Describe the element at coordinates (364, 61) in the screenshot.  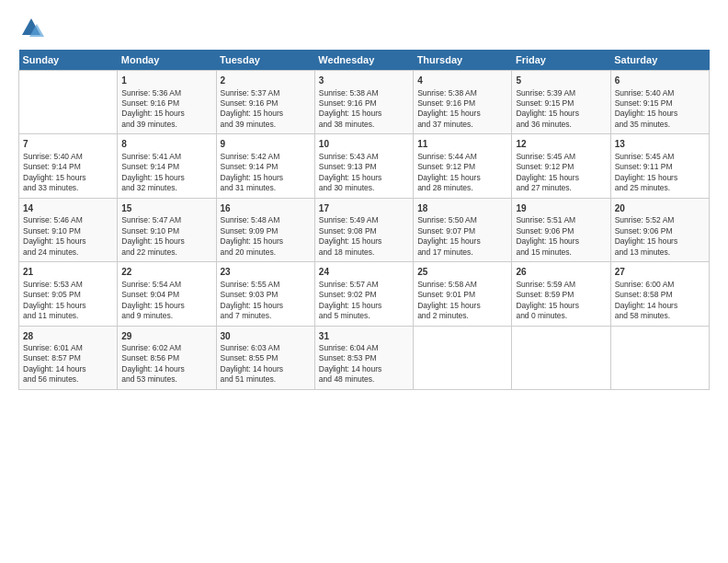
I see `weekday-header-row: SundayMondayTuesdayWednesdayThursdayFrid…` at that location.